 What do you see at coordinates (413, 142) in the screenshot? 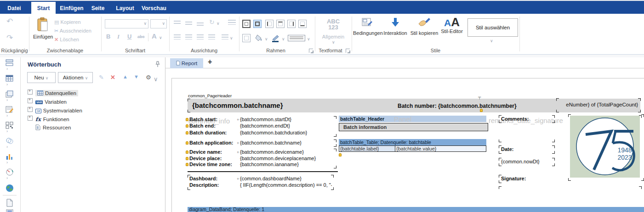
I see `batchtable-data-band: batchTable_Table; Datenquelle: batchtabl…` at bounding box center [413, 142].